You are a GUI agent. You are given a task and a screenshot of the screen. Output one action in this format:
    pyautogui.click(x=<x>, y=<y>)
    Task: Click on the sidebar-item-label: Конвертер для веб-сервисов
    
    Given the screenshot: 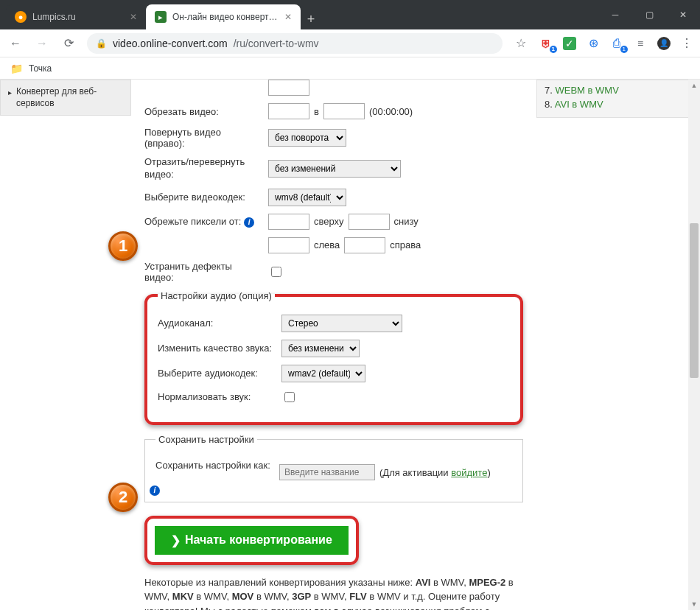 What is the action you would take?
    pyautogui.click(x=69, y=97)
    